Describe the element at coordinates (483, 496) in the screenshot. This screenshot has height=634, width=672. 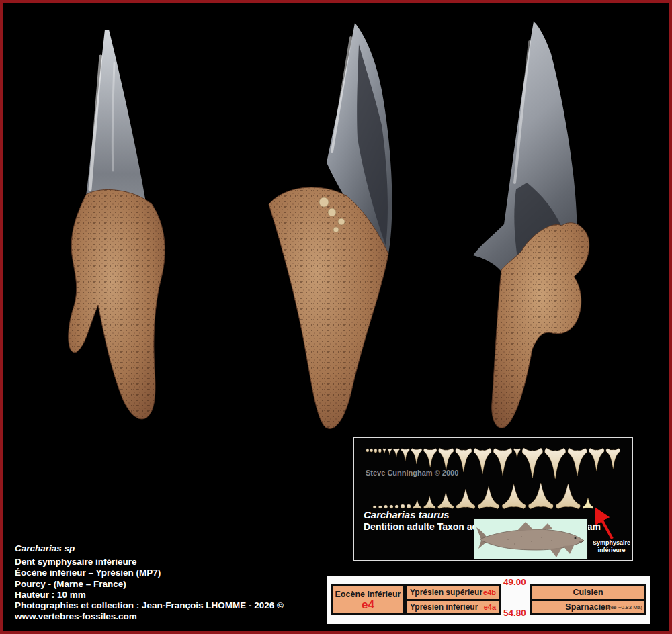
I see `lower-jaw-teeth-row` at that location.